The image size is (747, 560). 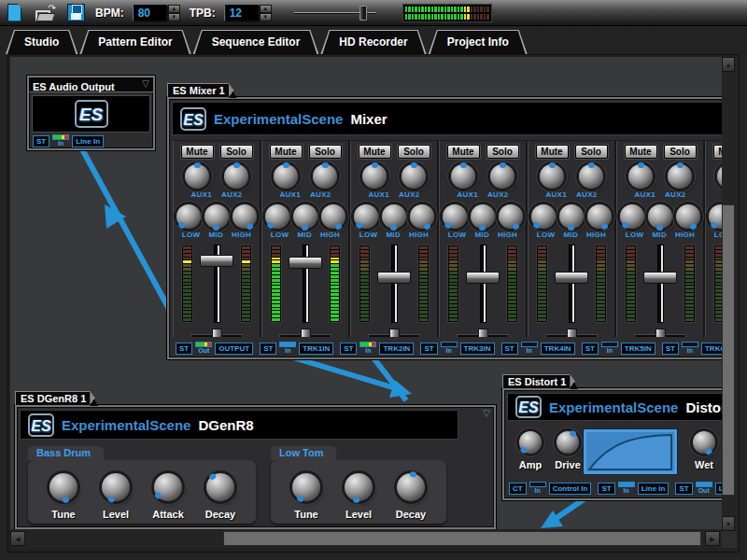 I want to click on knob-attack, so click(x=168, y=487).